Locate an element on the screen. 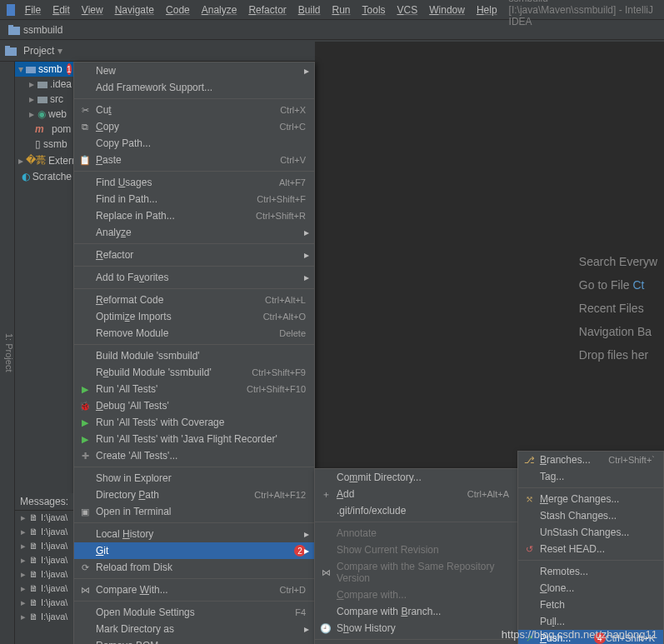  menu-item-add: ＋AddCtrl+Alt+A is located at coordinates (417, 494).